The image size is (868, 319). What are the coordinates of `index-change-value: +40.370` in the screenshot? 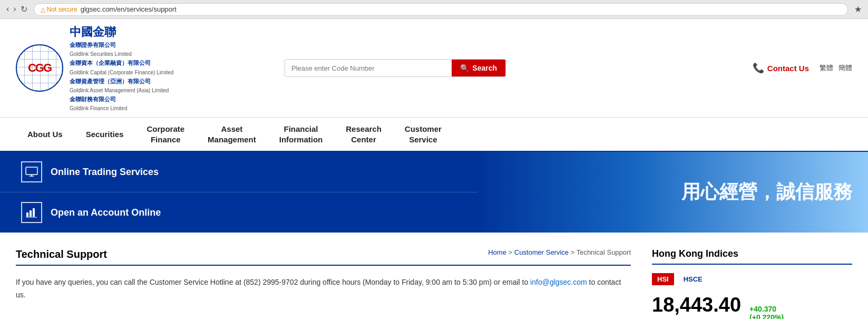 It's located at (766, 309).